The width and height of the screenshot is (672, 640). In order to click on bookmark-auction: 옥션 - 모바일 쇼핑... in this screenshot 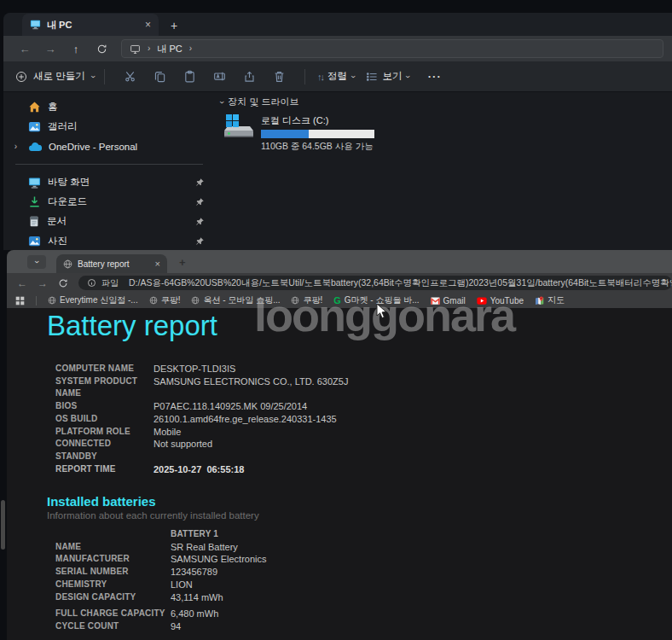, I will do `click(235, 300)`.